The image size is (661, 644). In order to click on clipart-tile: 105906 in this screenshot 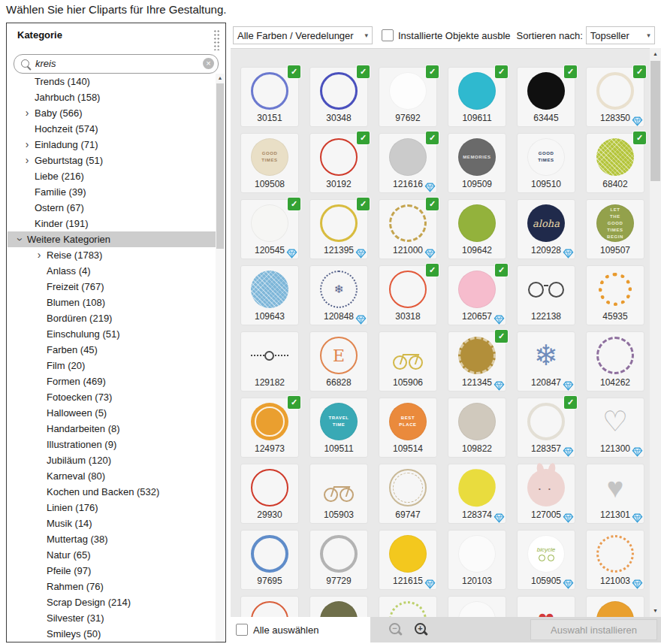, I will do `click(408, 361)`.